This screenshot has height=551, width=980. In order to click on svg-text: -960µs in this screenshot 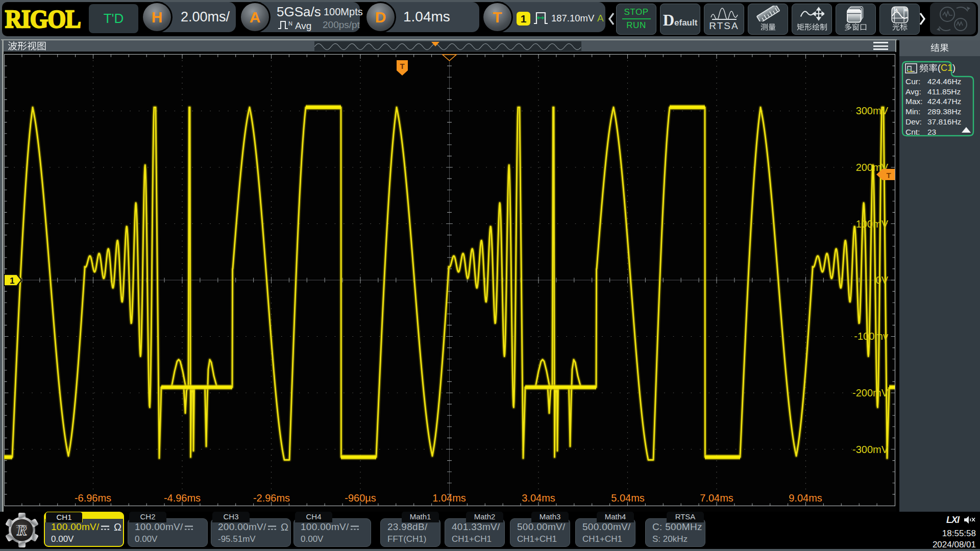, I will do `click(360, 498)`.